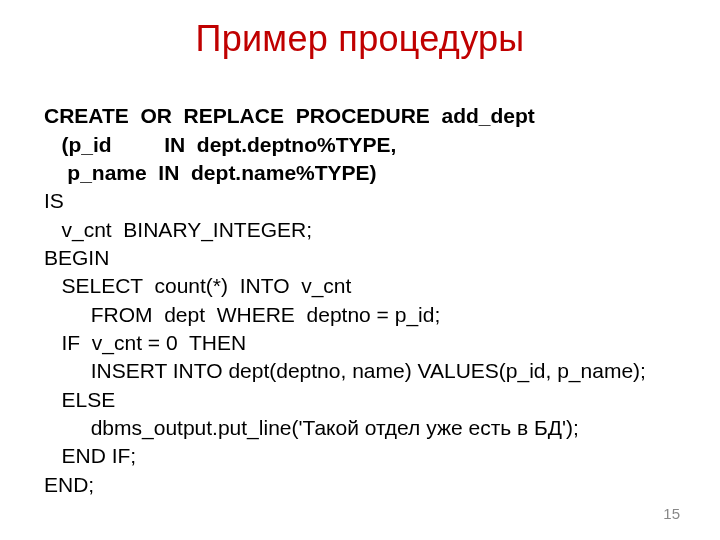 The image size is (720, 540). I want to click on code-line-2: (p_id IN dept.deptno%TYPE,, so click(220, 144).